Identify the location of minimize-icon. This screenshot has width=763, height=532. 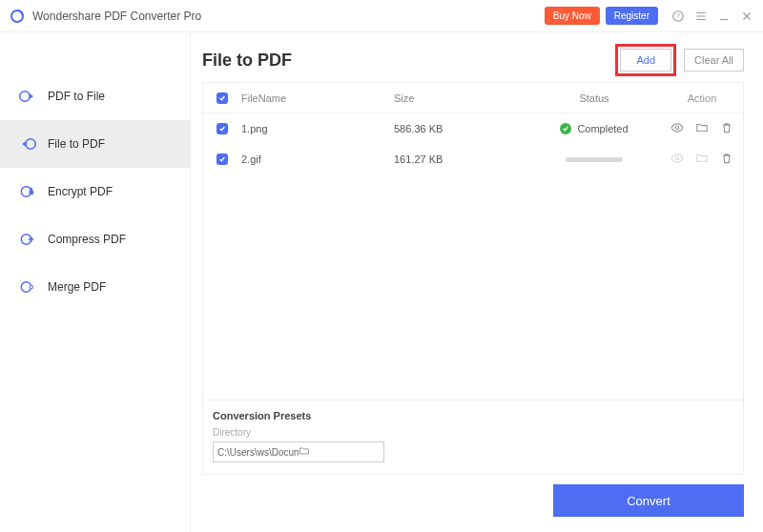
(724, 16).